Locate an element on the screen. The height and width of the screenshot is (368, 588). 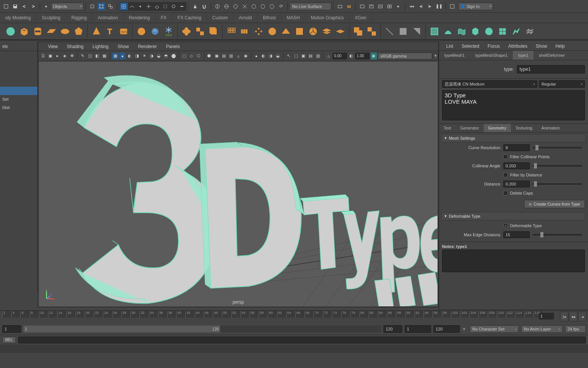
vp-view-transform-arrow: ▼ is located at coordinates (436, 56).